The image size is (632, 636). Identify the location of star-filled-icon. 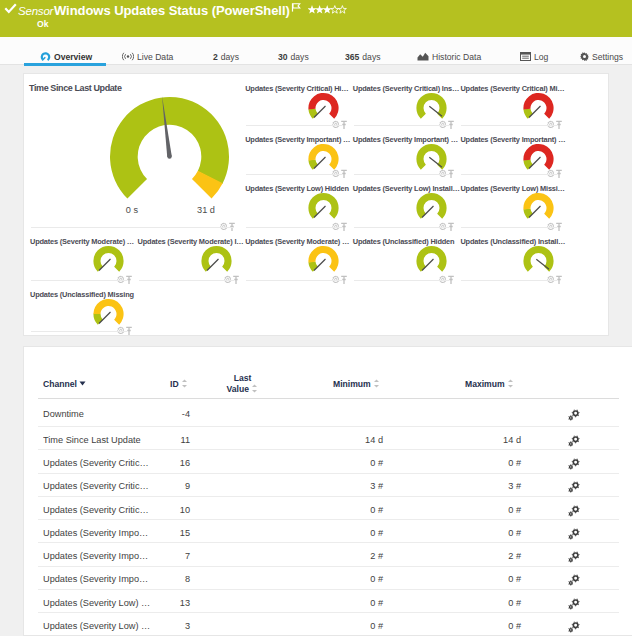
(328, 10).